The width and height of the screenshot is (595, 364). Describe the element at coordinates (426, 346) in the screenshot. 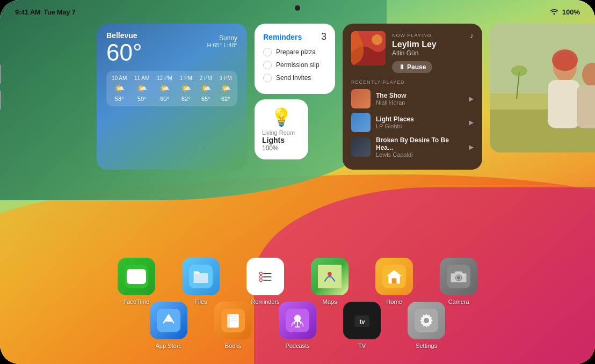

I see `settings-label: Settings` at that location.